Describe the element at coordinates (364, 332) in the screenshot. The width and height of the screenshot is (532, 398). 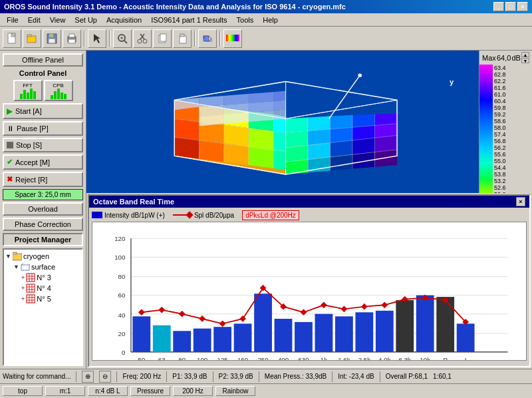
I see `bar-2.5k` at that location.